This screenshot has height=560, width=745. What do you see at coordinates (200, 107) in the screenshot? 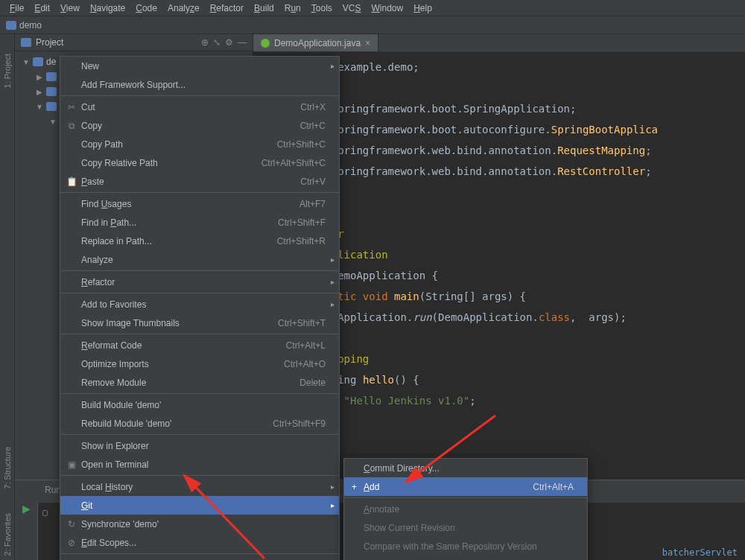
I see `ctx-cut: ✂CutCtrl+X` at bounding box center [200, 107].